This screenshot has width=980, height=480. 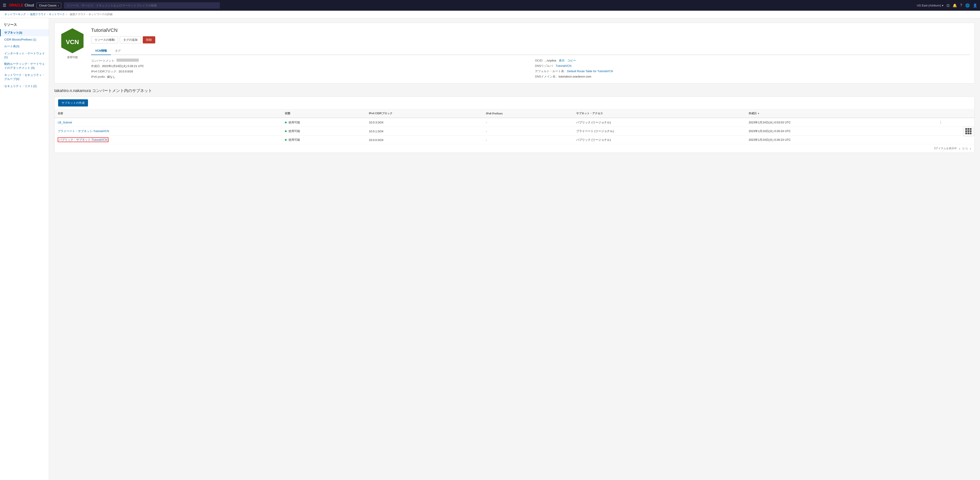 I want to click on header-right-area: US East (Ashburn) ▾ ⊡ 🔔 ? 🌐 👤, so click(x=947, y=5).